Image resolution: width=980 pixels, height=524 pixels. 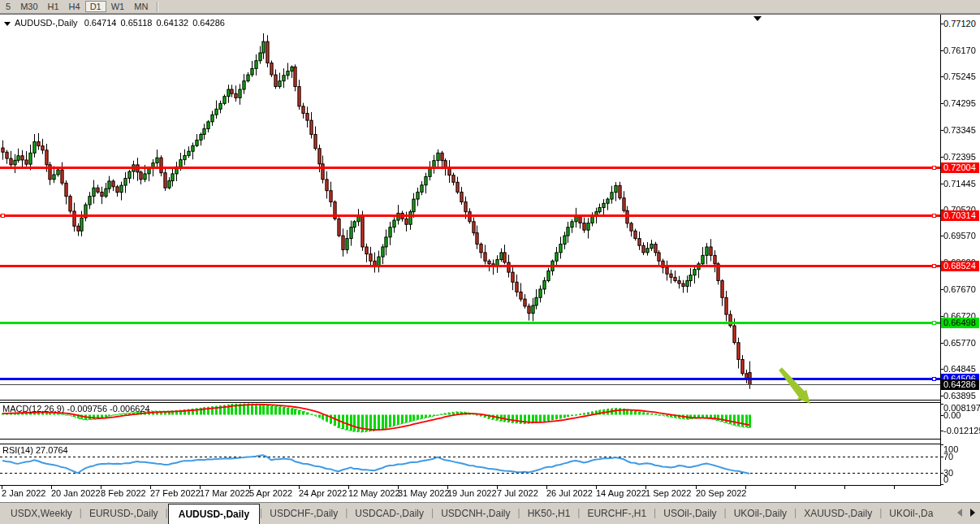 What do you see at coordinates (225, 493) in the screenshot?
I see `date-axis-label: 17 Mar 2022` at bounding box center [225, 493].